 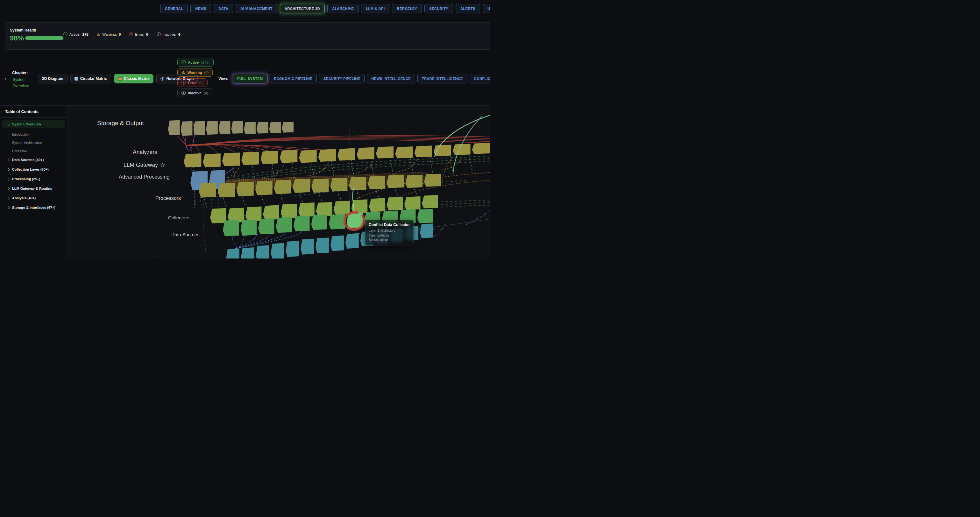 What do you see at coordinates (8, 124) in the screenshot?
I see `chevron-down-icon` at bounding box center [8, 124].